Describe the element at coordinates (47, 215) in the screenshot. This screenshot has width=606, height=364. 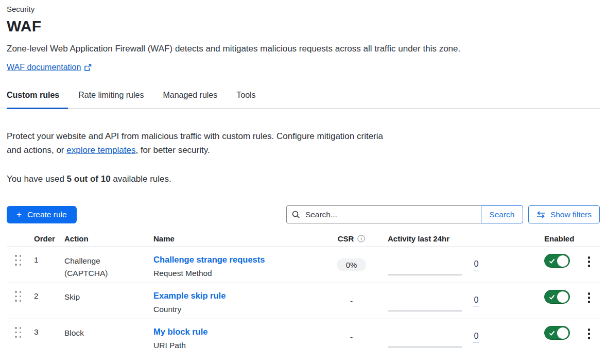
I see `create-rule-label: Create rule` at that location.